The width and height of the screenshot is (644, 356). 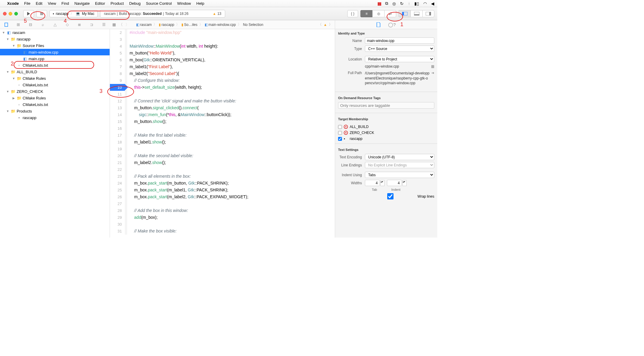 I want to click on line-number: 27, so click(x=117, y=204).